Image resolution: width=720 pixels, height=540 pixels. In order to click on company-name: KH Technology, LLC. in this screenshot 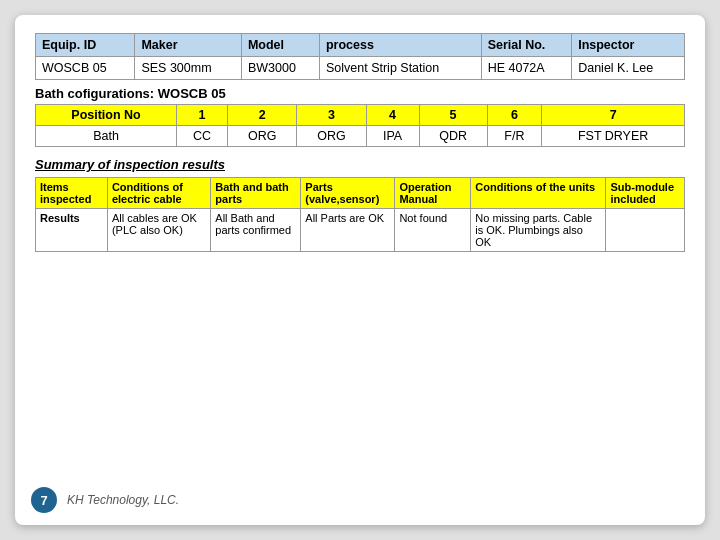, I will do `click(123, 500)`.